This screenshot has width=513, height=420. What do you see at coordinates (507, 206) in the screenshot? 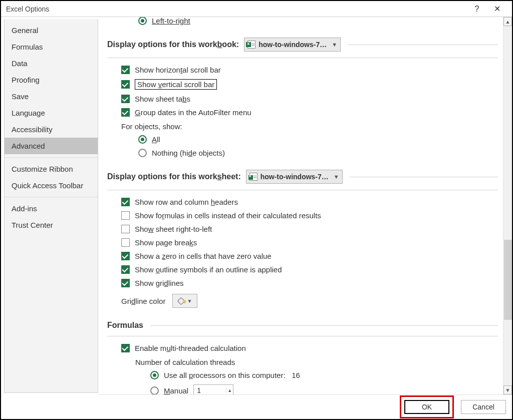
I see `vertical-scrollbar: ▲ ▼` at bounding box center [507, 206].